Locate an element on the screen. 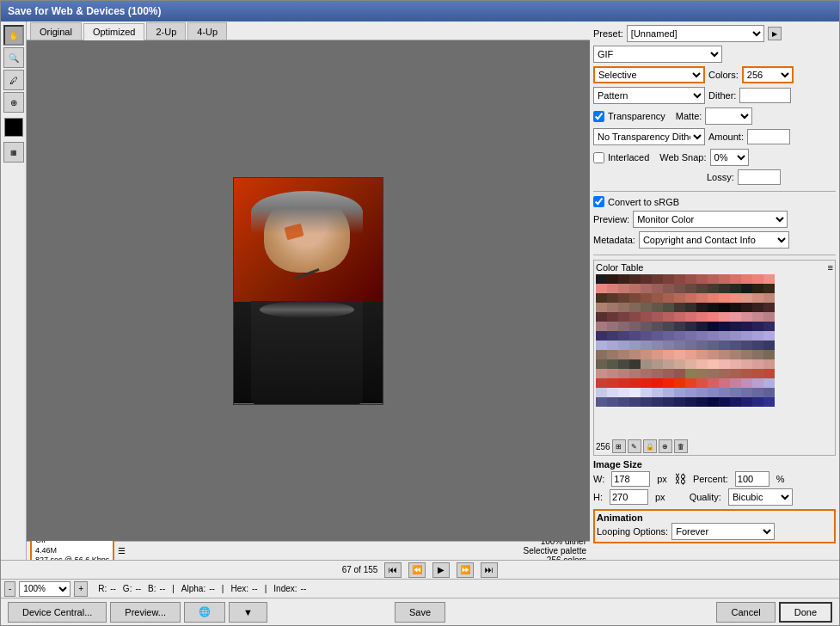 This screenshot has height=626, width=840. color-reduction-select: Selective is located at coordinates (649, 75).